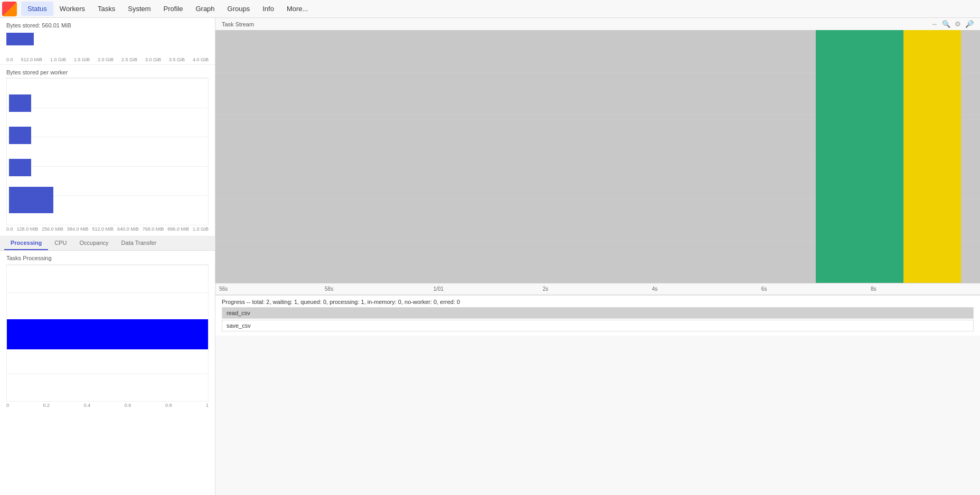 The height and width of the screenshot is (495, 980). What do you see at coordinates (598, 289) in the screenshot?
I see `time-axis: 56s 58s 1/01 2s 4s 6s 8s` at bounding box center [598, 289].